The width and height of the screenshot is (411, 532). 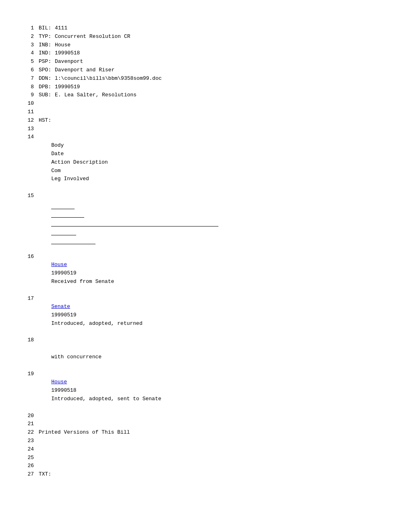 What do you see at coordinates (206, 53) in the screenshot?
I see `line-4: 4 IND:19990518` at bounding box center [206, 53].